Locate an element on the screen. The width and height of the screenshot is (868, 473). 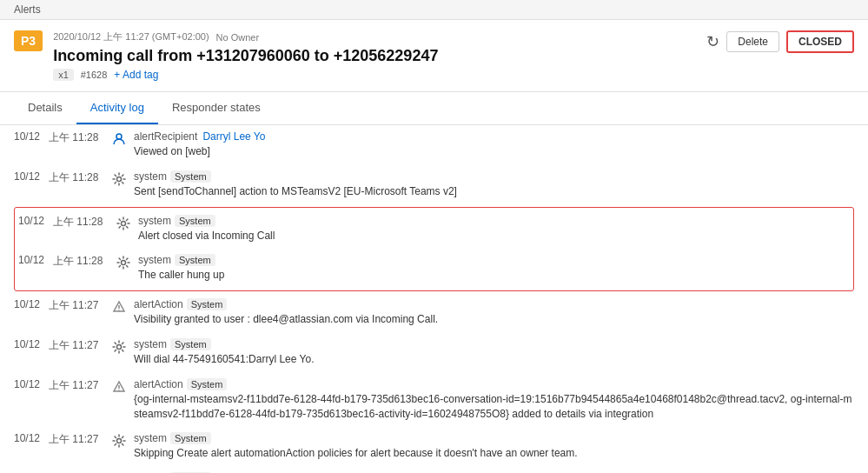
priority-badge: P3 is located at coordinates (28, 41).